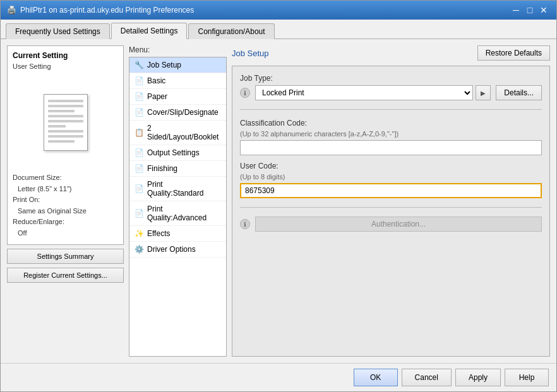 The width and height of the screenshot is (557, 392). Describe the element at coordinates (66, 121) in the screenshot. I see `paper-lines` at that location.